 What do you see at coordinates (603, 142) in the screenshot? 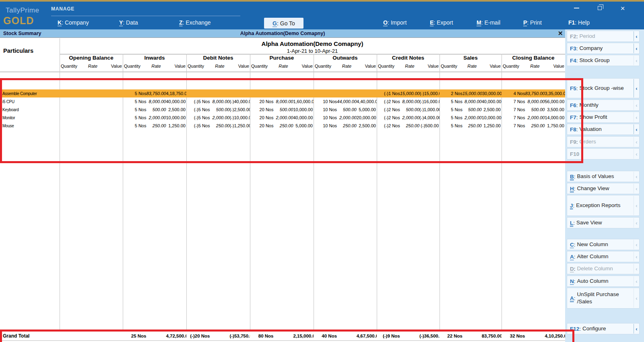
I see `sidebar-f9-orders: F9:Orders‹` at bounding box center [603, 142].